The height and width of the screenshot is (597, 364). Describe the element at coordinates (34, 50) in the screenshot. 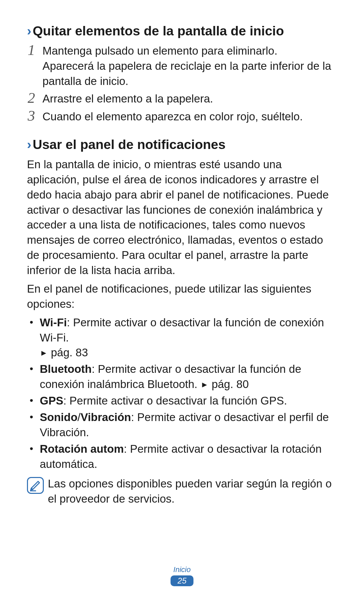

I see `step-number: 1` at that location.